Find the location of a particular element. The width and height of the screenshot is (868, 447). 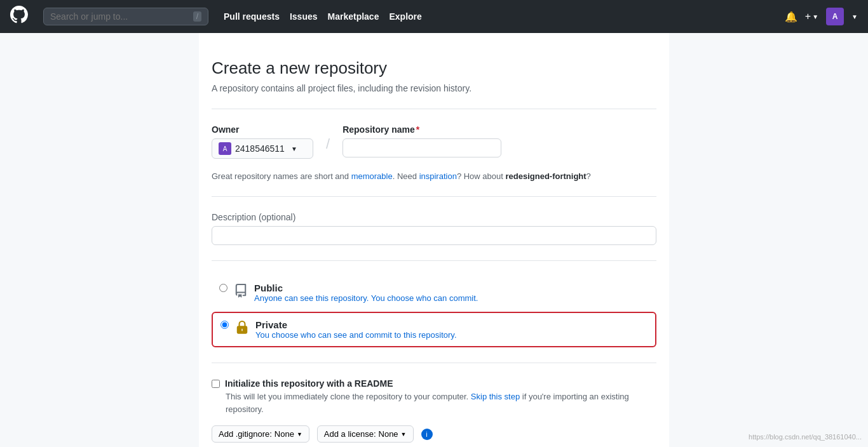

desc-divider is located at coordinates (434, 260).